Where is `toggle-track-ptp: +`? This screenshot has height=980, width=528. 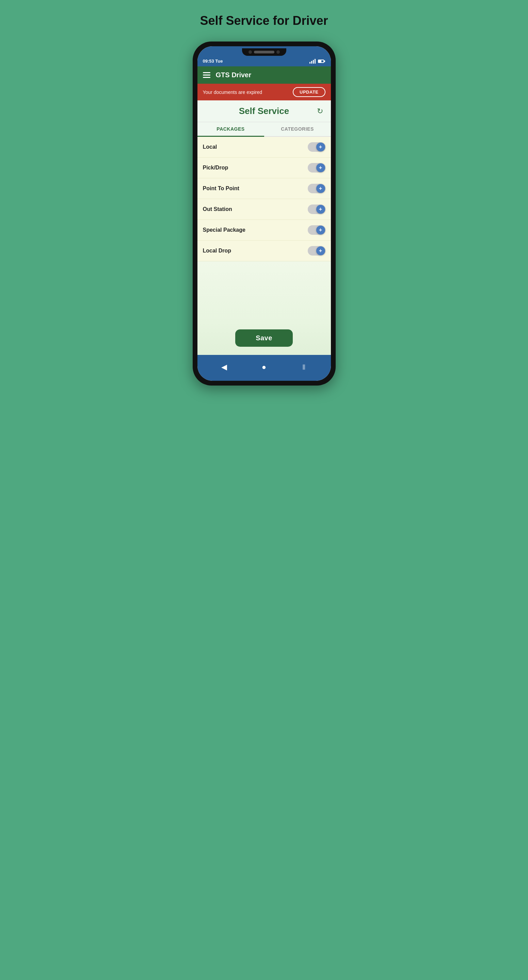 toggle-track-ptp: + is located at coordinates (317, 189).